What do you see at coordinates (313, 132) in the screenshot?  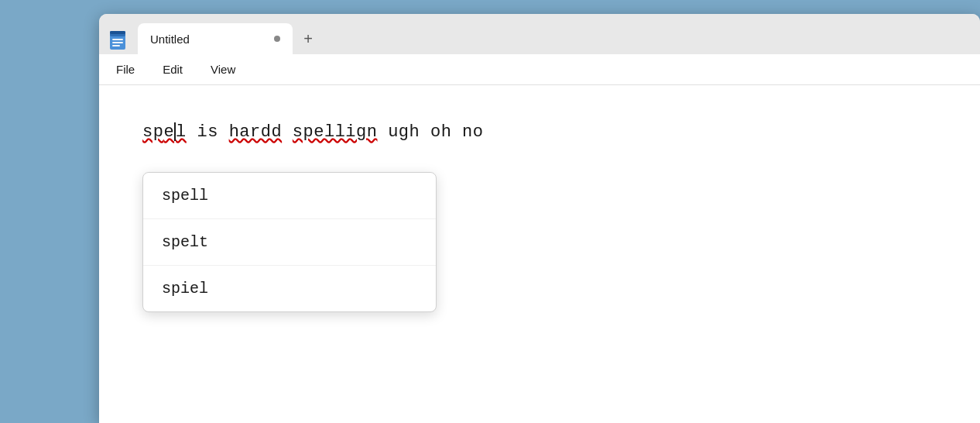 I see `editor-text: spel is hardd spellign ugh oh no` at bounding box center [313, 132].